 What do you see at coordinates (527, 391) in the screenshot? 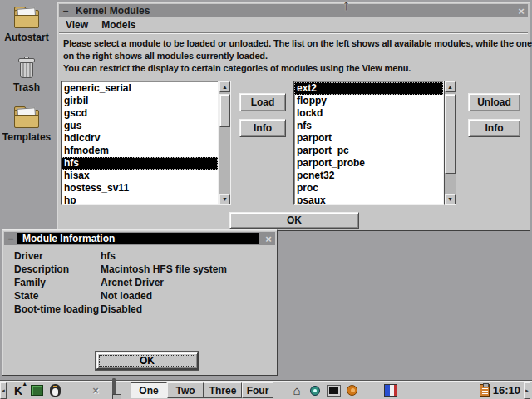
I see `panel-collapse-right: ►` at bounding box center [527, 391].